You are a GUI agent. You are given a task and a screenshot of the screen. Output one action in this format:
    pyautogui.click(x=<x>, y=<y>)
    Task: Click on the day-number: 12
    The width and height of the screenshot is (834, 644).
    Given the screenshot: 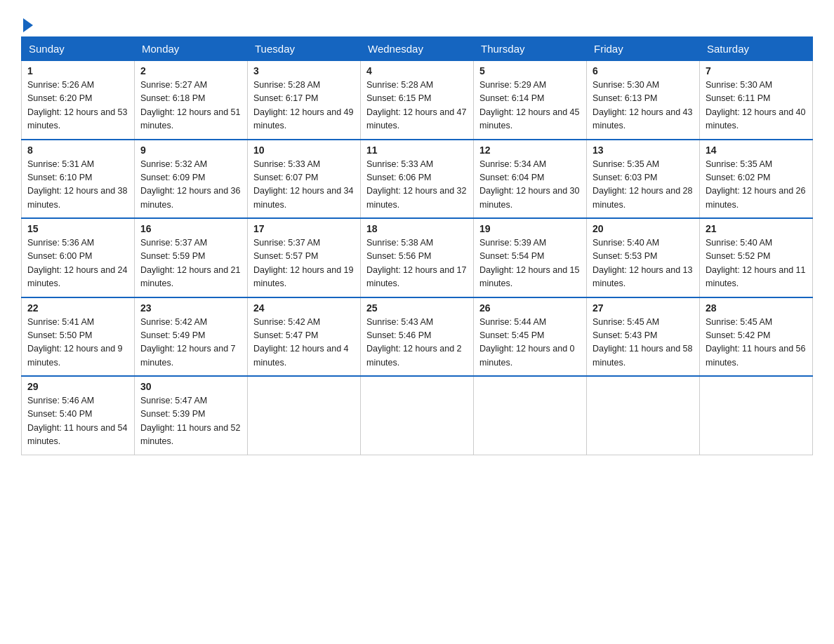 What is the action you would take?
    pyautogui.click(x=530, y=150)
    